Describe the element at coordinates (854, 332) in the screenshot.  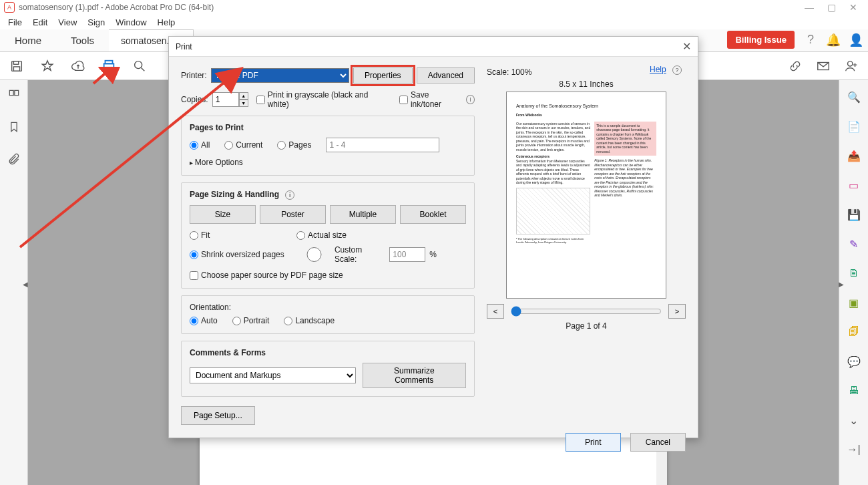
I see `protect-icon: 🗐` at that location.